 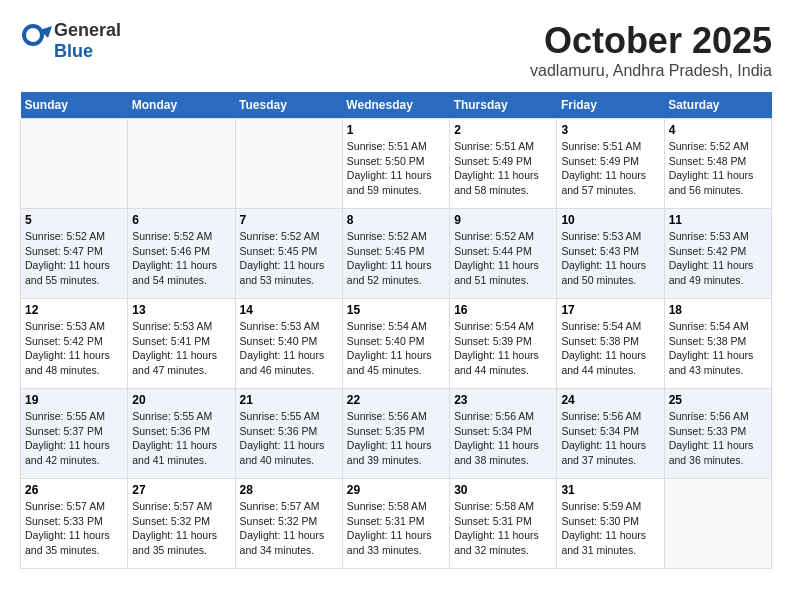 What do you see at coordinates (70, 41) in the screenshot?
I see `logo: General Blue` at bounding box center [70, 41].